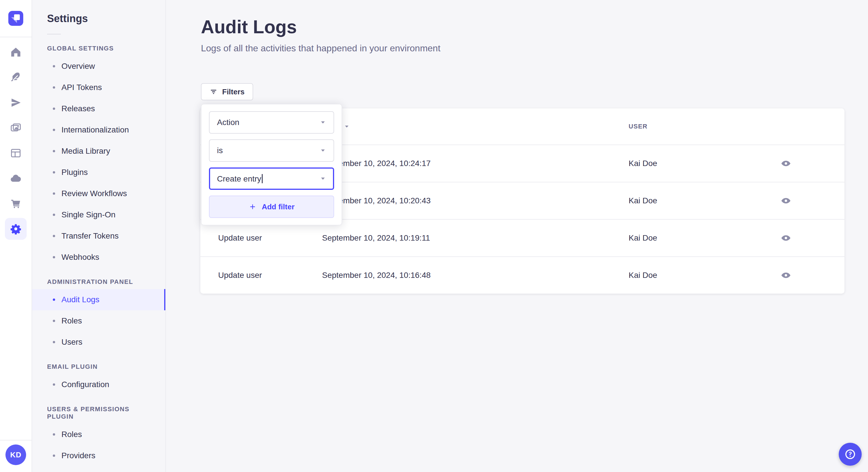 This screenshot has height=472, width=868. Describe the element at coordinates (94, 194) in the screenshot. I see `sidebar-item-label: Review Workflows` at that location.